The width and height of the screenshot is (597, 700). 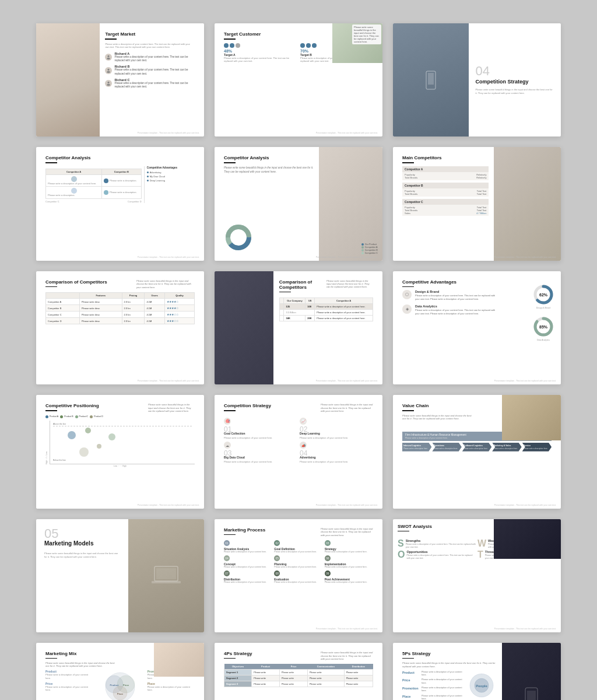 I want to click on y-axis-label: High ↑ / ↓ Low, so click(x=47, y=442).